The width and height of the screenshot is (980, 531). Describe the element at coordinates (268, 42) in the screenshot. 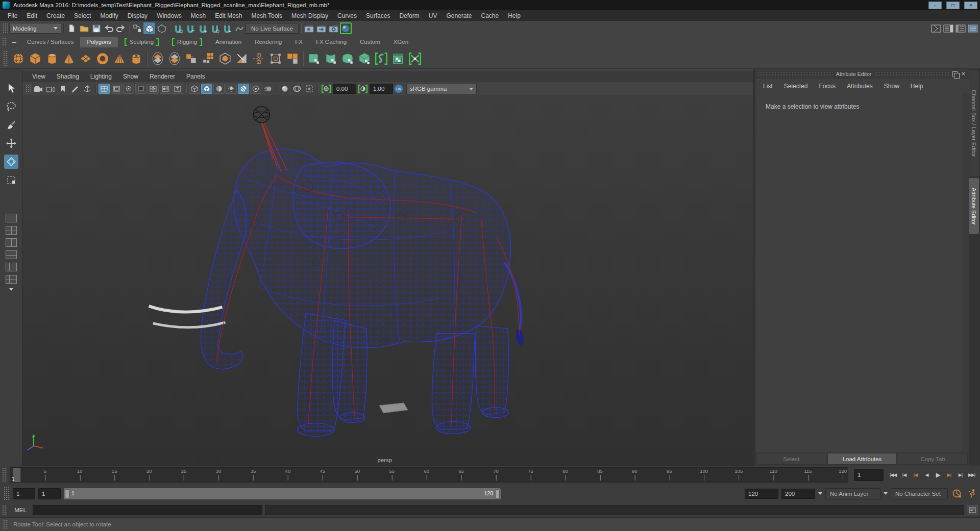

I see `shelf-tab-rendering: Rendering` at that location.